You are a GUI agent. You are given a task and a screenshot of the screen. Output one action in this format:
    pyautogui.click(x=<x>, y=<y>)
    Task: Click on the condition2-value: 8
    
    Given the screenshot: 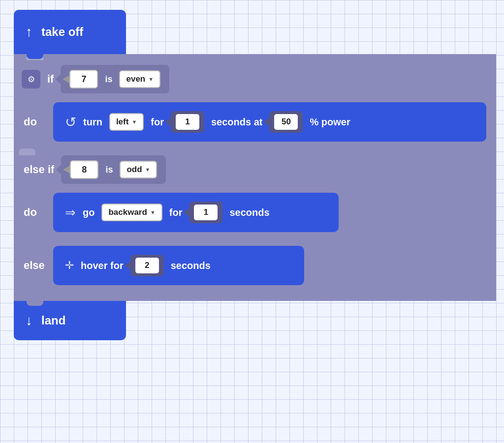 What is the action you would take?
    pyautogui.click(x=84, y=170)
    